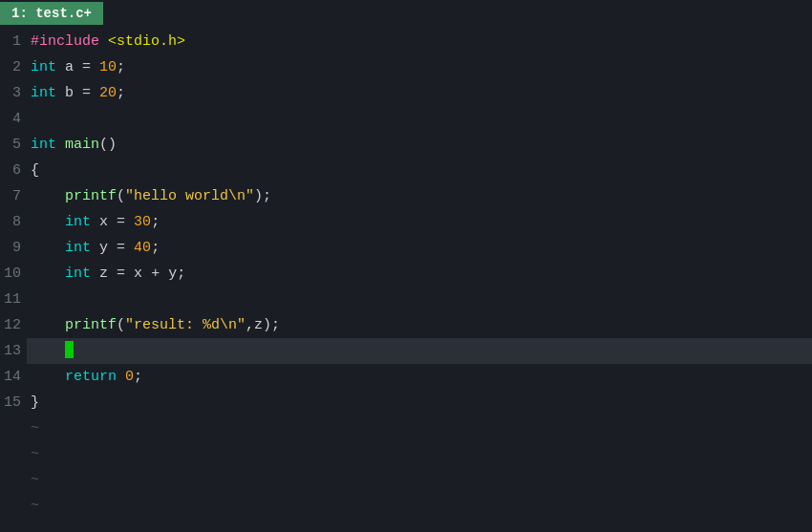 Image resolution: width=812 pixels, height=532 pixels. What do you see at coordinates (69, 67) in the screenshot?
I see `var-a: a` at bounding box center [69, 67].